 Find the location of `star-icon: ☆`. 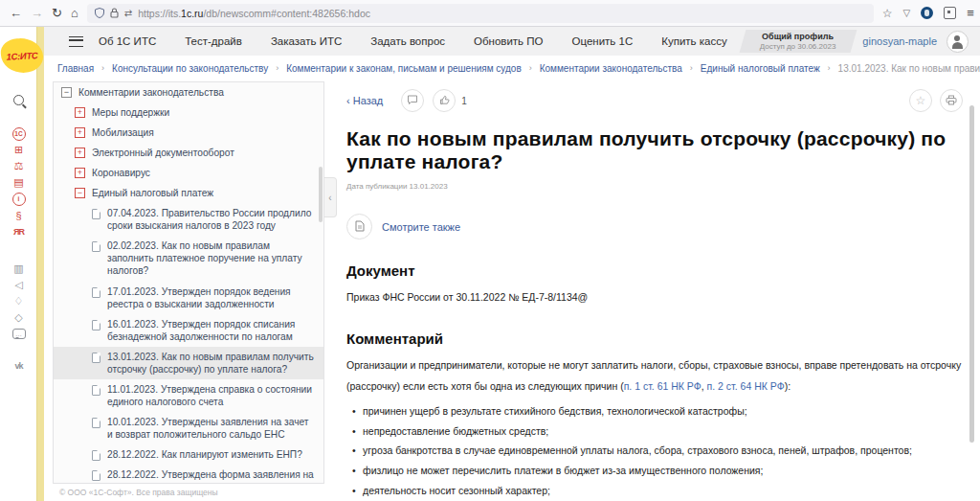

star-icon: ☆ is located at coordinates (921, 101).